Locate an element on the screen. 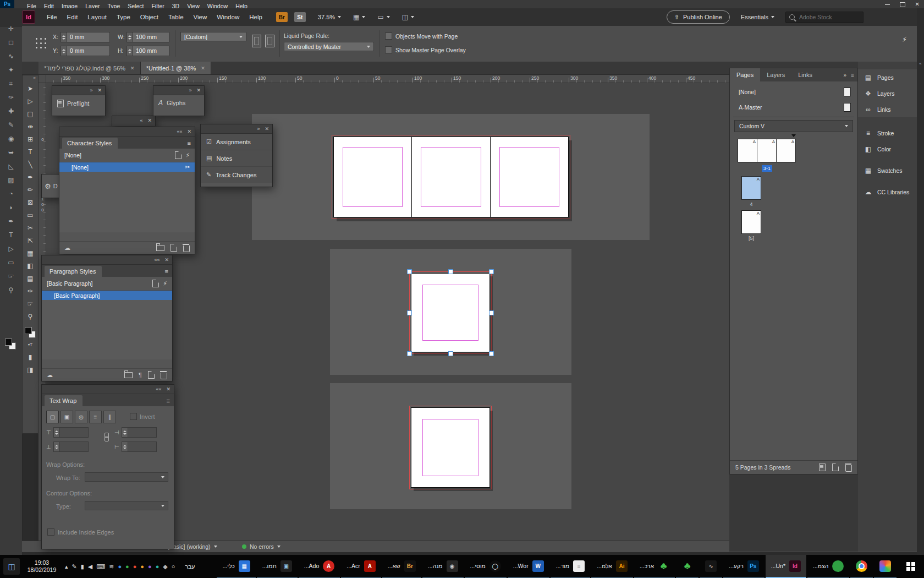 The height and width of the screenshot is (578, 924). stock-search-input is located at coordinates (824, 17).